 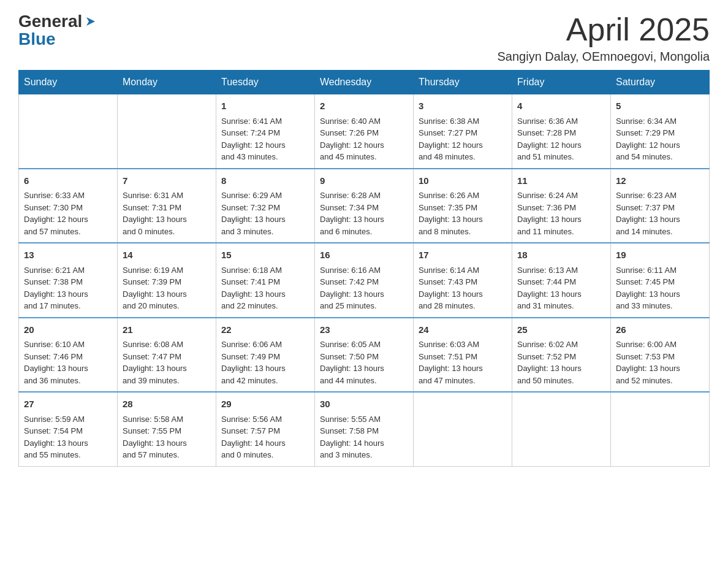 What do you see at coordinates (352, 288) in the screenshot?
I see `day-info: Sunrise: 6:16 AMSunset: 7:42 PMDaylight:…` at bounding box center [352, 288].